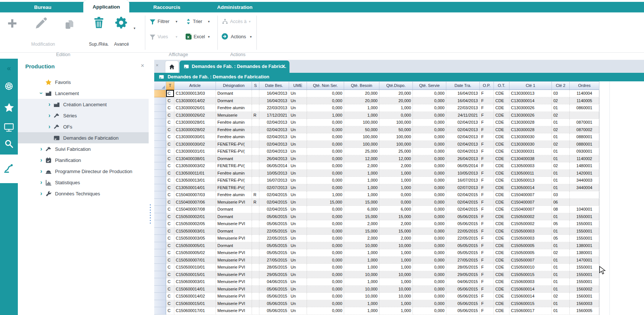 This screenshot has height=315, width=644. What do you see at coordinates (396, 144) in the screenshot?
I see `cell-qte_dispo: 100,000` at bounding box center [396, 144].